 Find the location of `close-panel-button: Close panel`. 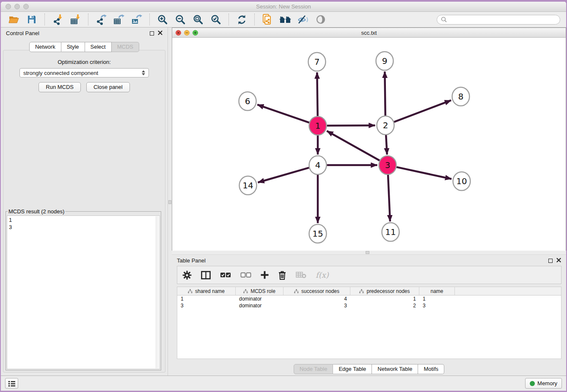

close-panel-button: Close panel is located at coordinates (108, 87).